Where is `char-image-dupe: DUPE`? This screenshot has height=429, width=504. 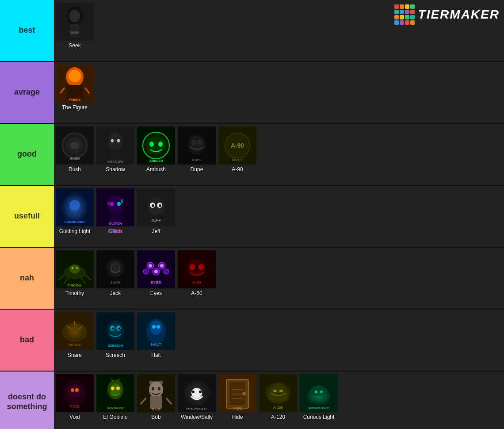
char-image-dupe: DUPE is located at coordinates (197, 146).